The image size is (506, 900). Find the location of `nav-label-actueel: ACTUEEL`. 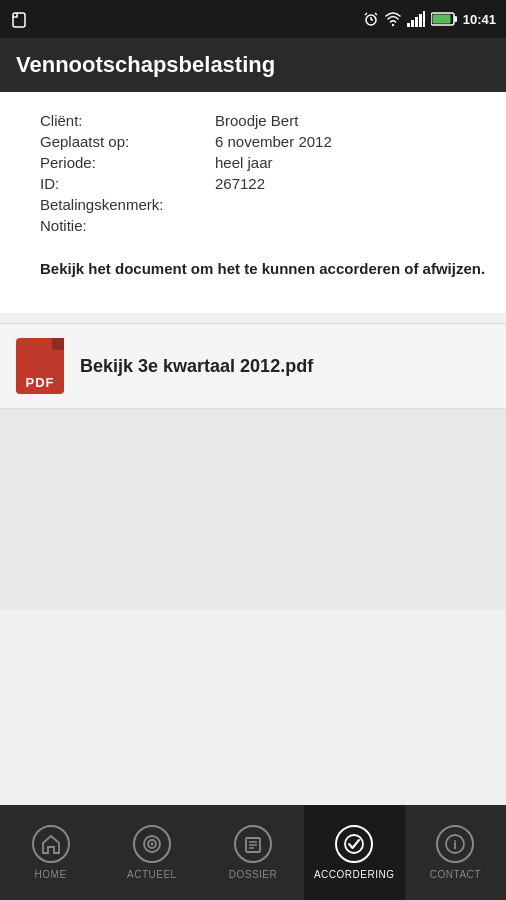

nav-label-actueel: ACTUEEL is located at coordinates (152, 874).